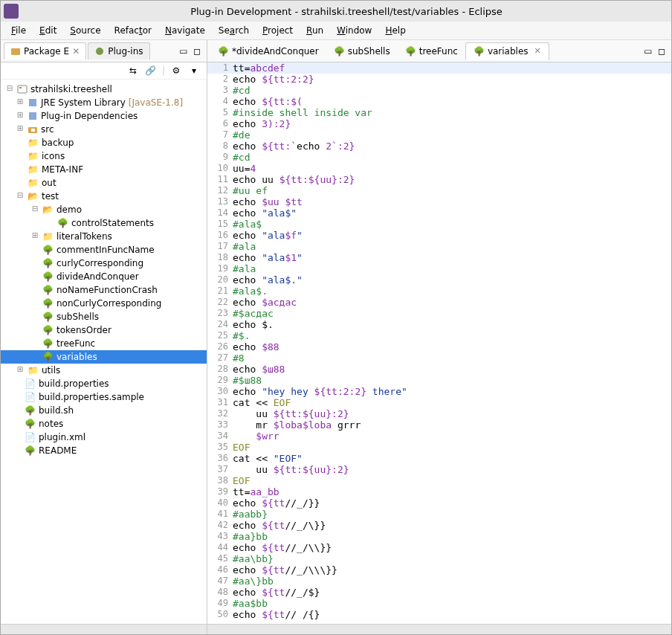 The width and height of the screenshot is (672, 635). Describe the element at coordinates (133, 30) in the screenshot. I see `menu-refactor: Refactor` at that location.